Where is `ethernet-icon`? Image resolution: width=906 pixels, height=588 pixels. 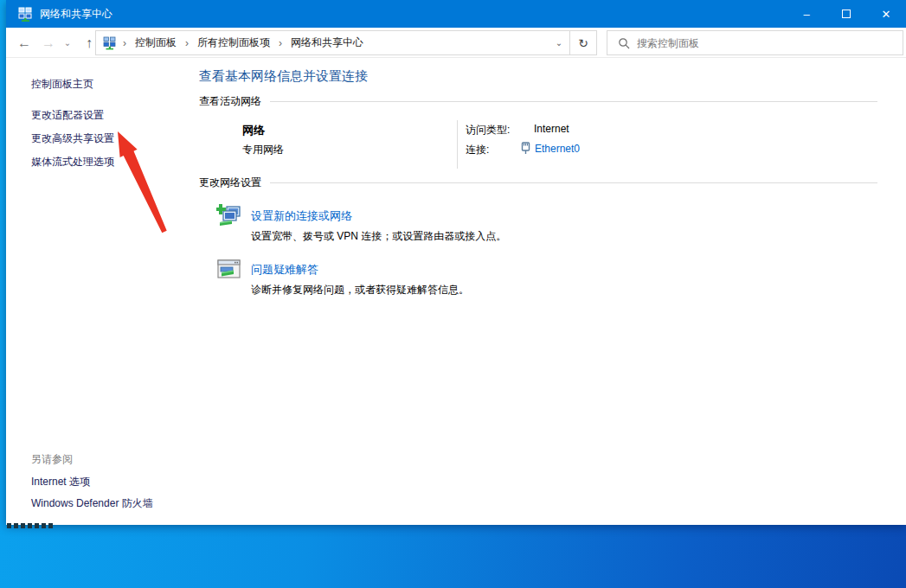
ethernet-icon is located at coordinates (526, 149).